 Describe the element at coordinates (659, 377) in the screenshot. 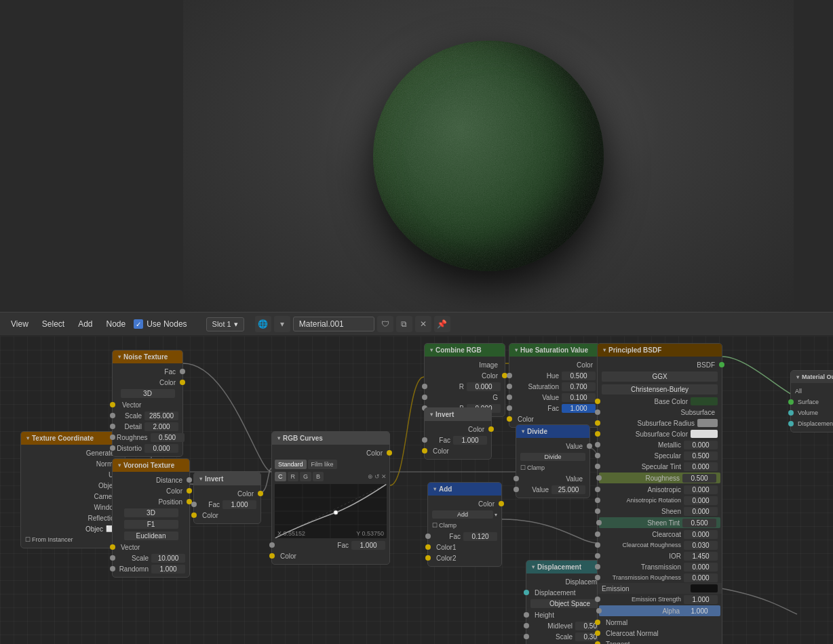

I see `principled-distribution-row: GGX` at that location.